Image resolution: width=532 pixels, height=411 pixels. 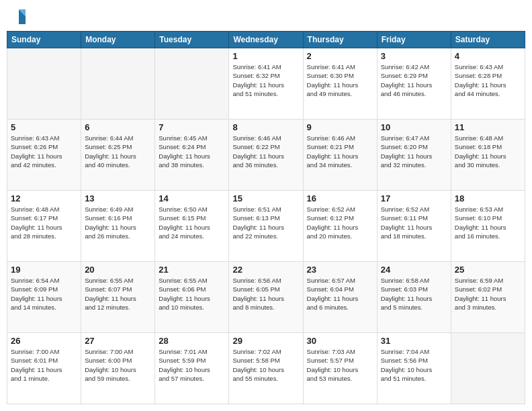 I want to click on day-number: 10, so click(x=414, y=128).